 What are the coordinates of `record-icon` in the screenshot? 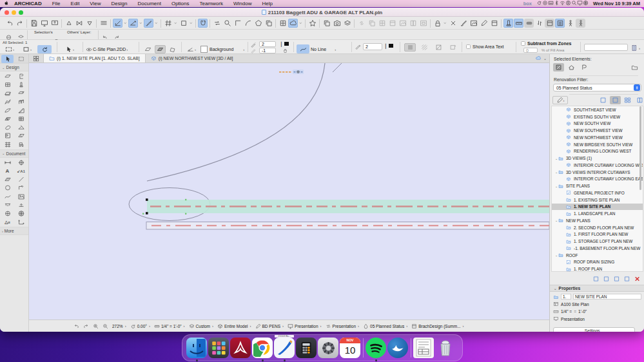 It's located at (545, 3).